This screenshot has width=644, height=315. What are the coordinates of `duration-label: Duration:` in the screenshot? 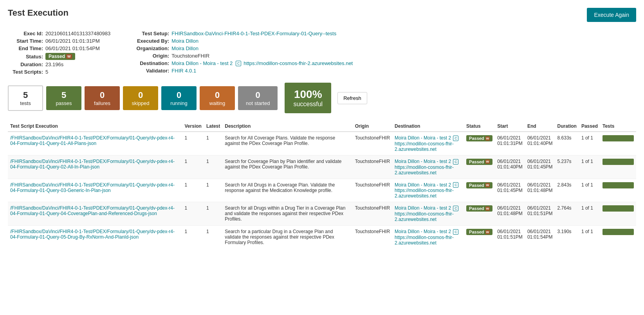 It's located at (25, 64).